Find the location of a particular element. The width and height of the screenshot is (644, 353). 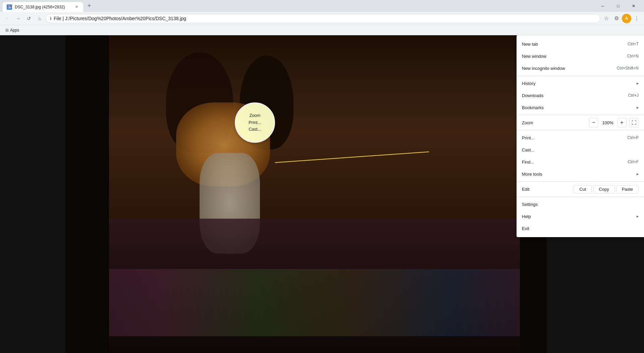

tab-favicon: 🐕 is located at coordinates (9, 7).